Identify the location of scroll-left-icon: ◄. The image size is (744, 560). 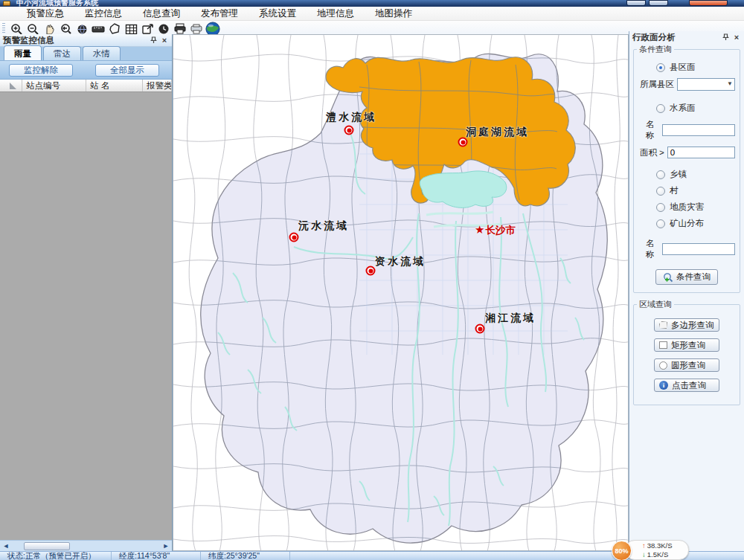
(6, 546).